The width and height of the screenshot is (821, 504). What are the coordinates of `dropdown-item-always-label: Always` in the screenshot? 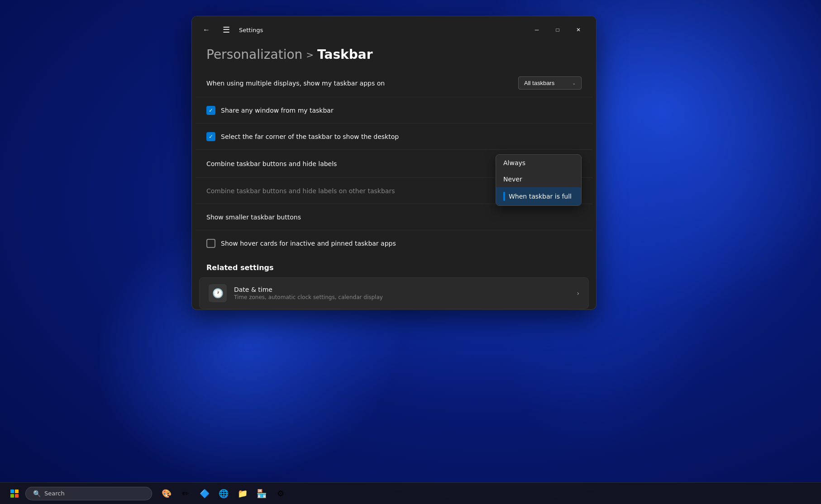 It's located at (514, 163).